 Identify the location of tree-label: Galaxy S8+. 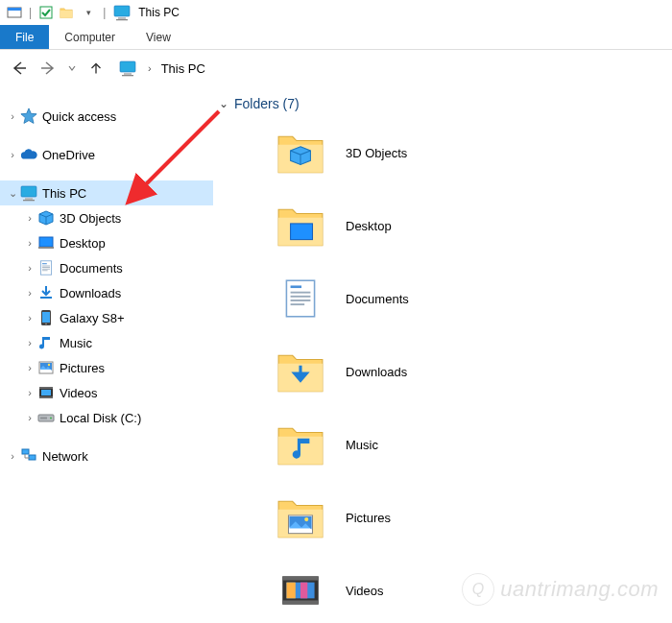
(92, 319).